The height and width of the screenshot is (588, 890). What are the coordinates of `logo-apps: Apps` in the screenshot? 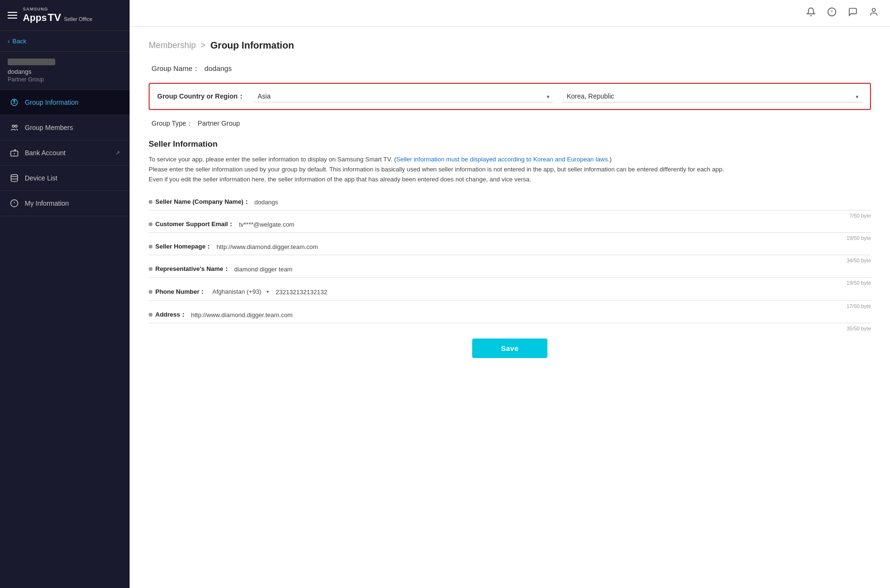 It's located at (35, 18).